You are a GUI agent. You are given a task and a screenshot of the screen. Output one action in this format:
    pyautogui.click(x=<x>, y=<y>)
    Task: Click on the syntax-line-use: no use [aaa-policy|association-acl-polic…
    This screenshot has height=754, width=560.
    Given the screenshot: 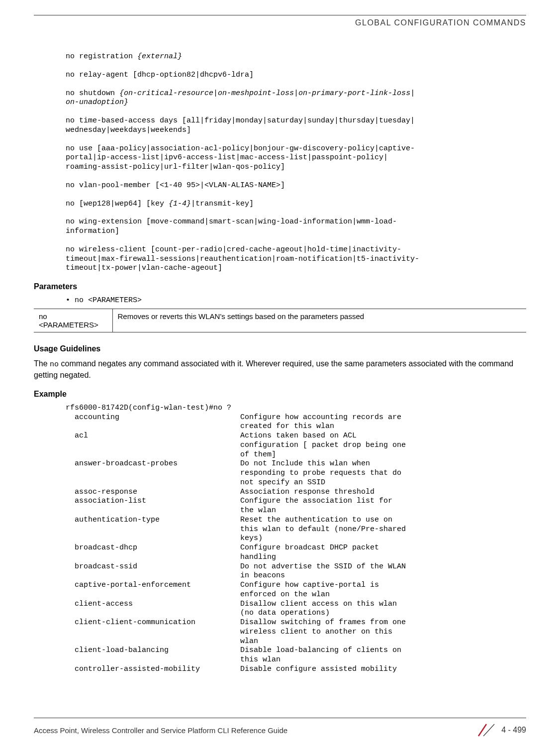 What is the action you would take?
    pyautogui.click(x=296, y=158)
    